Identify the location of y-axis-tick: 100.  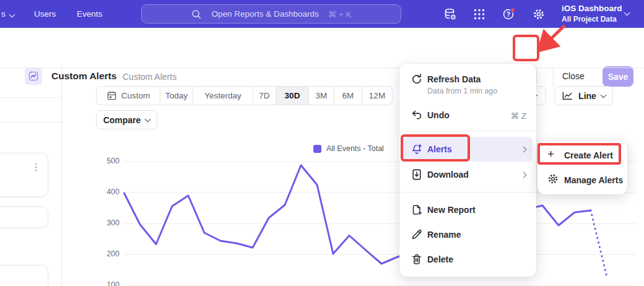
(105, 284).